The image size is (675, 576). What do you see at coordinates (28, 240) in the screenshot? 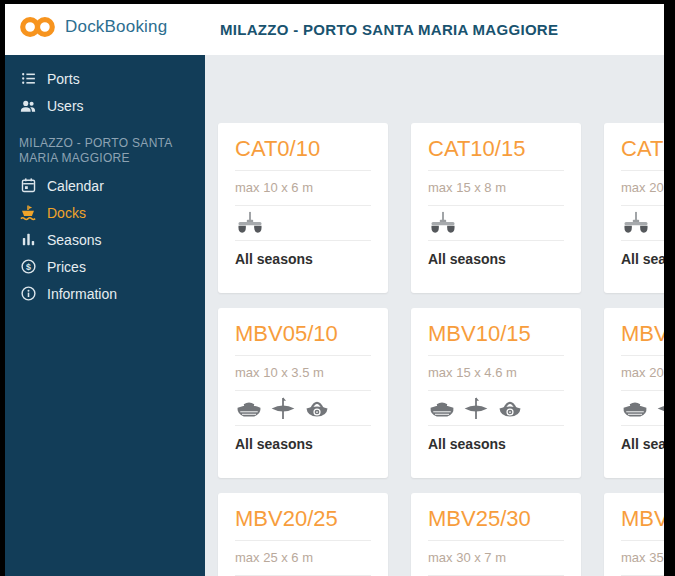
I see `bar-chart-icon` at bounding box center [28, 240].